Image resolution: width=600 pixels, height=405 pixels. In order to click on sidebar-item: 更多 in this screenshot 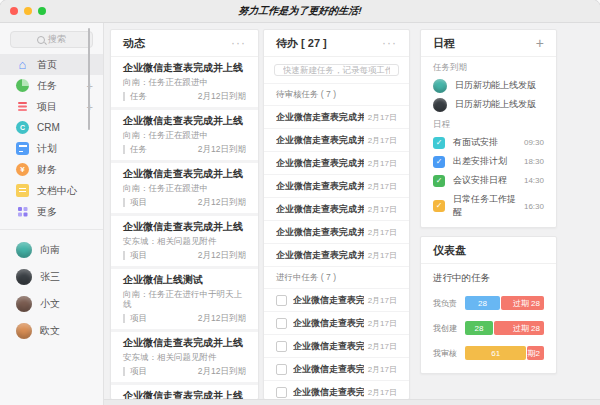, I will do `click(52, 212)`.